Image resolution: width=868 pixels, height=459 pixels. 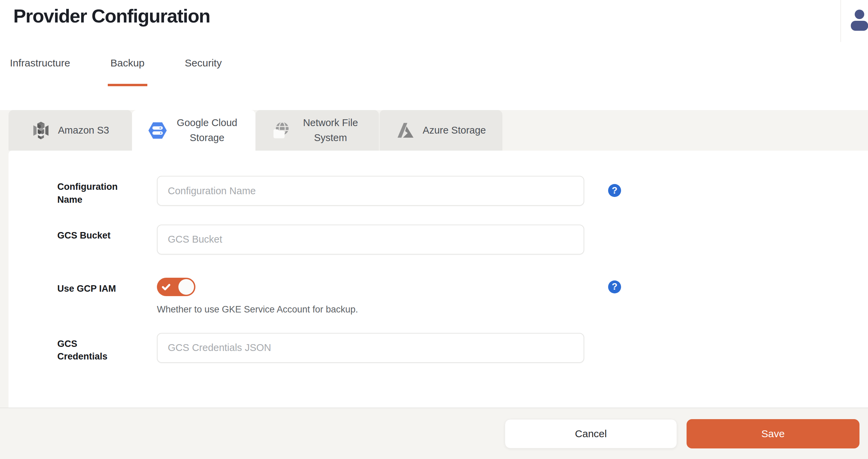 I want to click on save-button: Save, so click(x=773, y=434).